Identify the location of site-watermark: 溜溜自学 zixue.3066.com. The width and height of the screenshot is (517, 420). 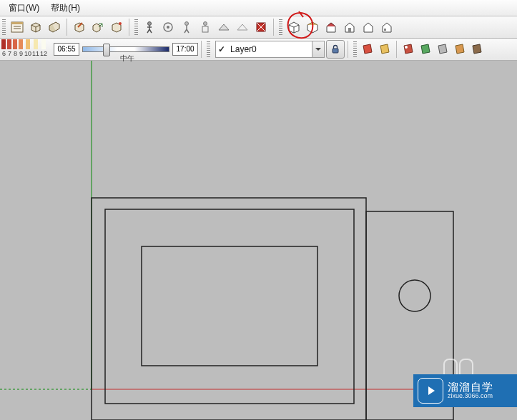
(465, 391).